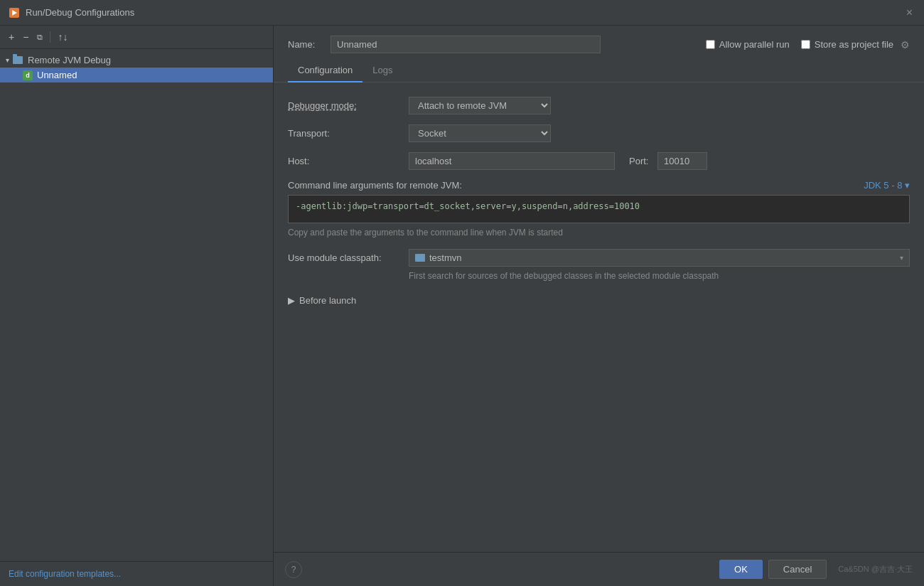 This screenshot has height=586, width=924. What do you see at coordinates (598, 276) in the screenshot?
I see `module-classpath-hint: First search for sources of the debugged…` at bounding box center [598, 276].